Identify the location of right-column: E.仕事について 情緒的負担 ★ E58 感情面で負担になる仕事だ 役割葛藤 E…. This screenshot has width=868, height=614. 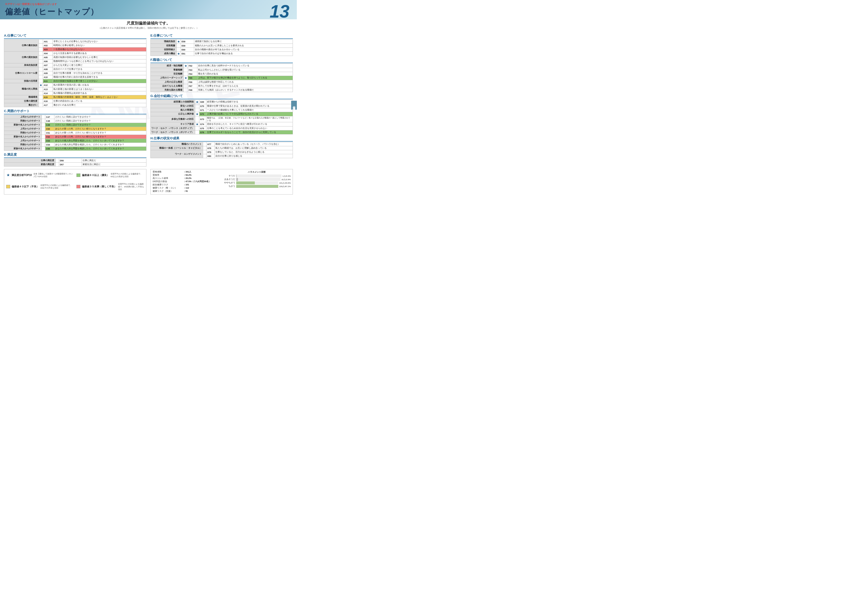
(222, 100).